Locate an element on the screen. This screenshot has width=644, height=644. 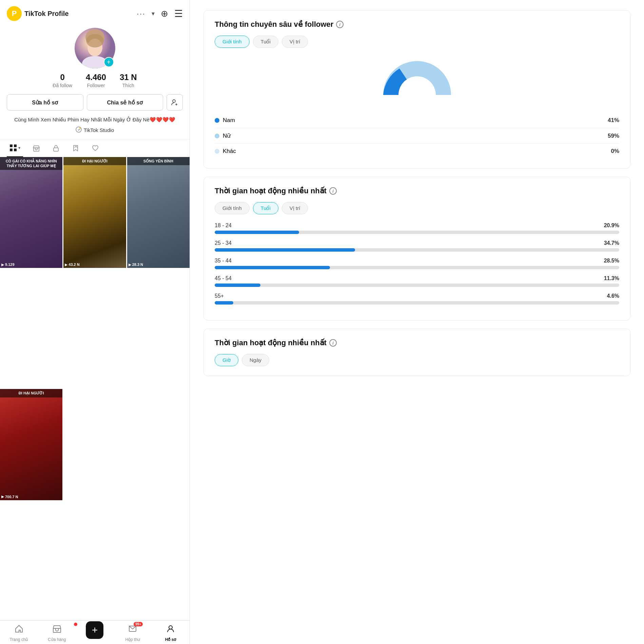
likes-stat: 31 N Thích is located at coordinates (128, 80).